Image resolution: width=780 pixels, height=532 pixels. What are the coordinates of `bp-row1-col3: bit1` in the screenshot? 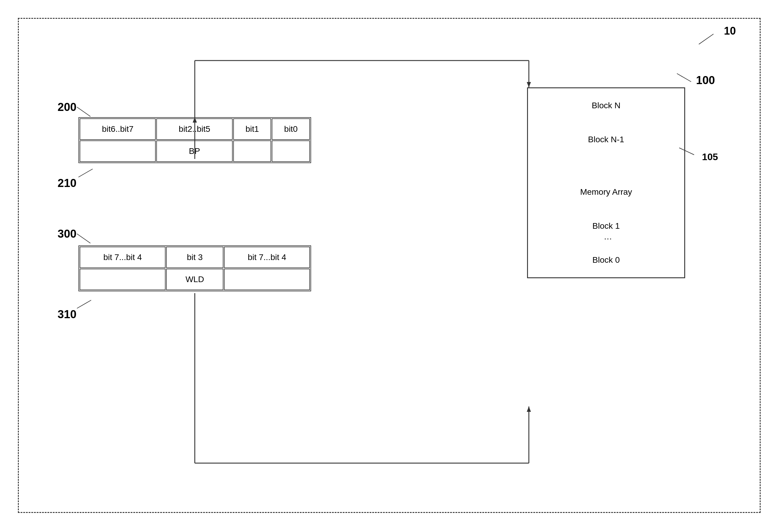 It's located at (252, 129).